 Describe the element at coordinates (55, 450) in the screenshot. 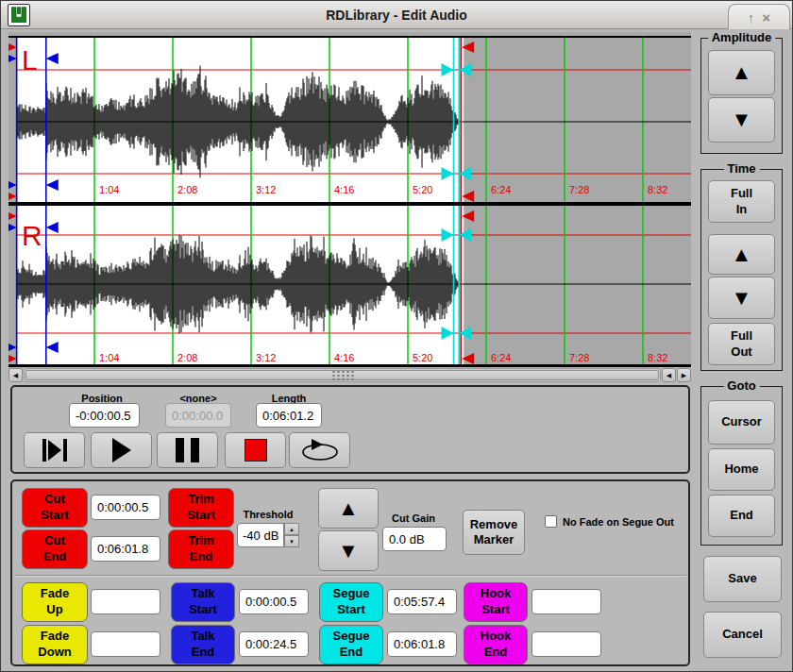

I see `play-from-start-icon` at that location.